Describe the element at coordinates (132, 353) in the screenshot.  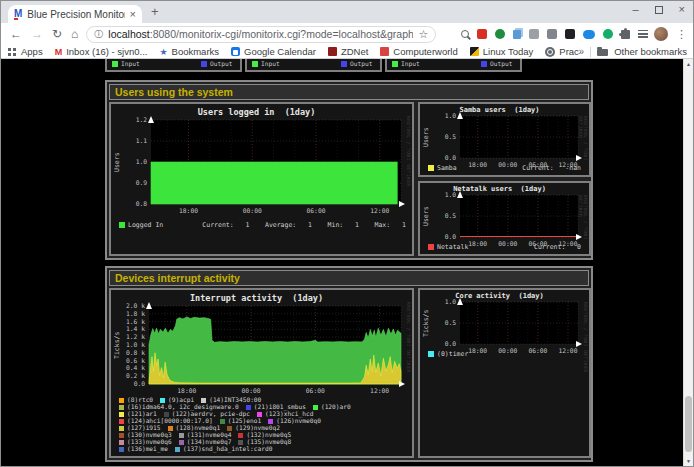
I see `y-tick-label: 0.8 k` at that location.